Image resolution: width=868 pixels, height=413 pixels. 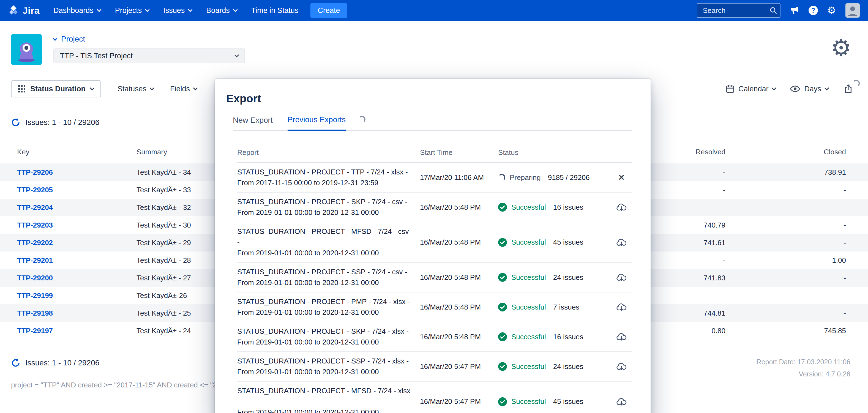 What do you see at coordinates (554, 153) in the screenshot?
I see `col-status: Status` at bounding box center [554, 153].